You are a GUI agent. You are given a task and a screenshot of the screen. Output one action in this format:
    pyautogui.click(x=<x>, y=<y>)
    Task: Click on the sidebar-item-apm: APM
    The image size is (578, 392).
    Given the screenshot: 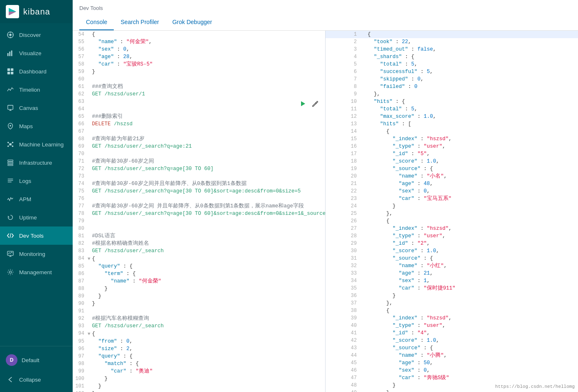 What is the action you would take?
    pyautogui.click(x=37, y=199)
    